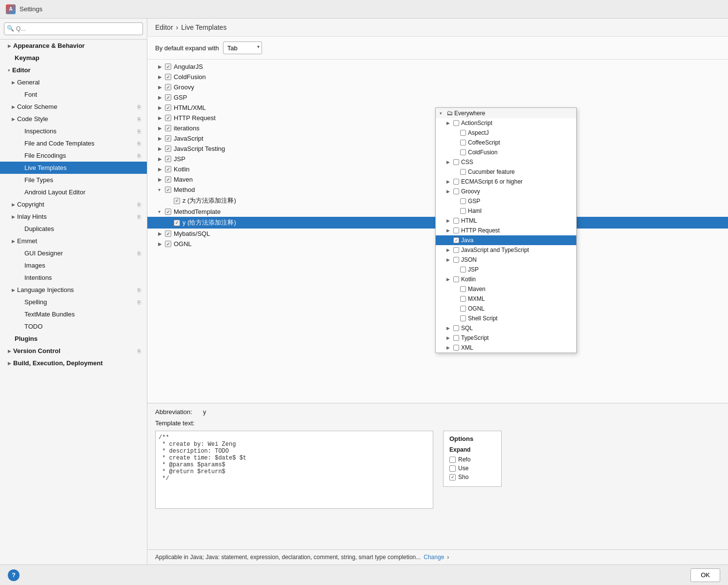 This screenshot has height=585, width=728. What do you see at coordinates (506, 270) in the screenshot?
I see `dropdown-item-jsp: JSP` at bounding box center [506, 270].